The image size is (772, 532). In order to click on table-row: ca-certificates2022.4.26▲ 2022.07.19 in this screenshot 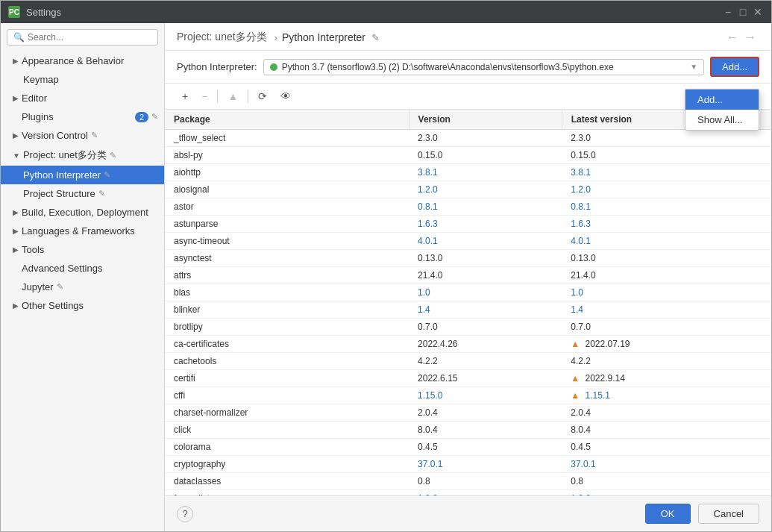, I will do `click(468, 345)`.